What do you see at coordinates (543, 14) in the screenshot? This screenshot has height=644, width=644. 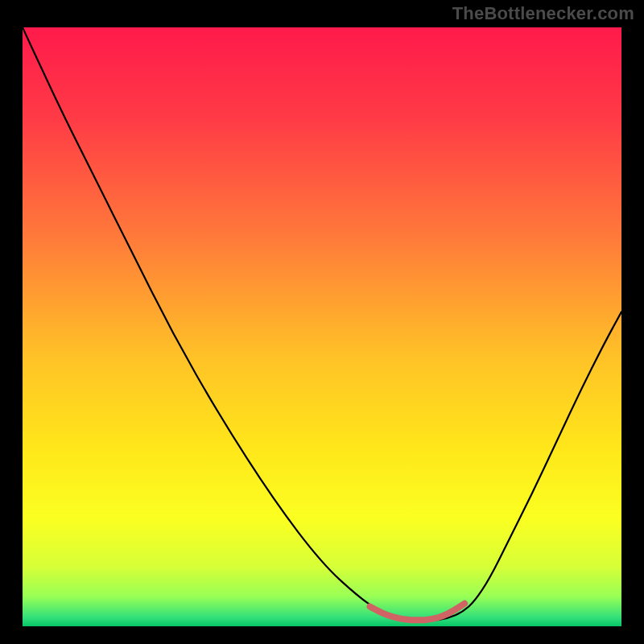 I see `watermark-text: TheBottlenecker.com` at bounding box center [543, 14].